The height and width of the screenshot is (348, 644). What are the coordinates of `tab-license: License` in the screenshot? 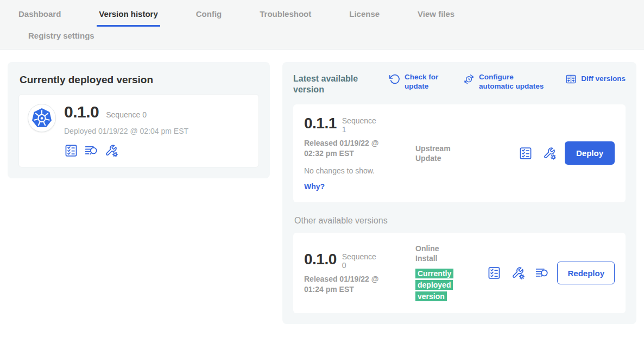 It's located at (364, 13).